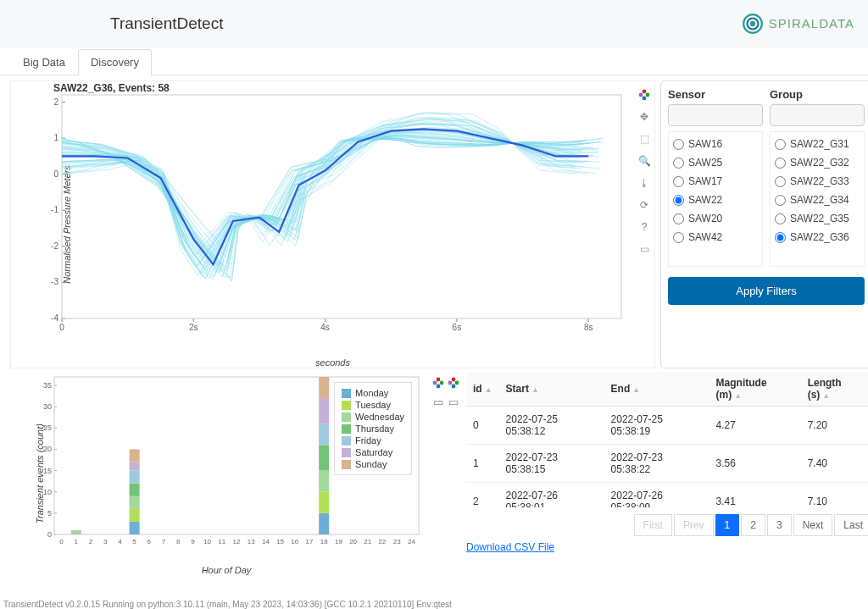 The height and width of the screenshot is (609, 868). What do you see at coordinates (715, 200) in the screenshot?
I see `sensor-option-SAW22: SAW22` at bounding box center [715, 200].